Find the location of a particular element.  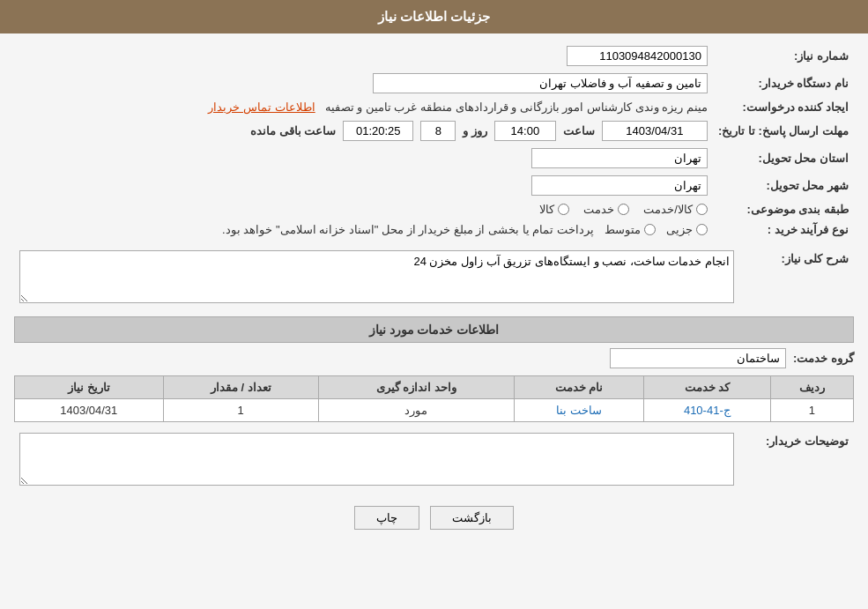

creator-value: مینم ریزه وندی کارشناس امور بازرگانی و ق… is located at coordinates (363, 108).